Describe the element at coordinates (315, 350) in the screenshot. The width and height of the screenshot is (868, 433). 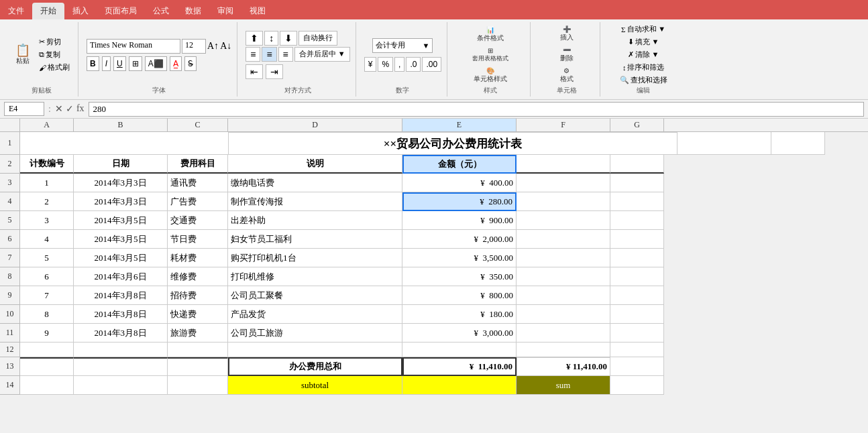
I see `cell-d12` at that location.